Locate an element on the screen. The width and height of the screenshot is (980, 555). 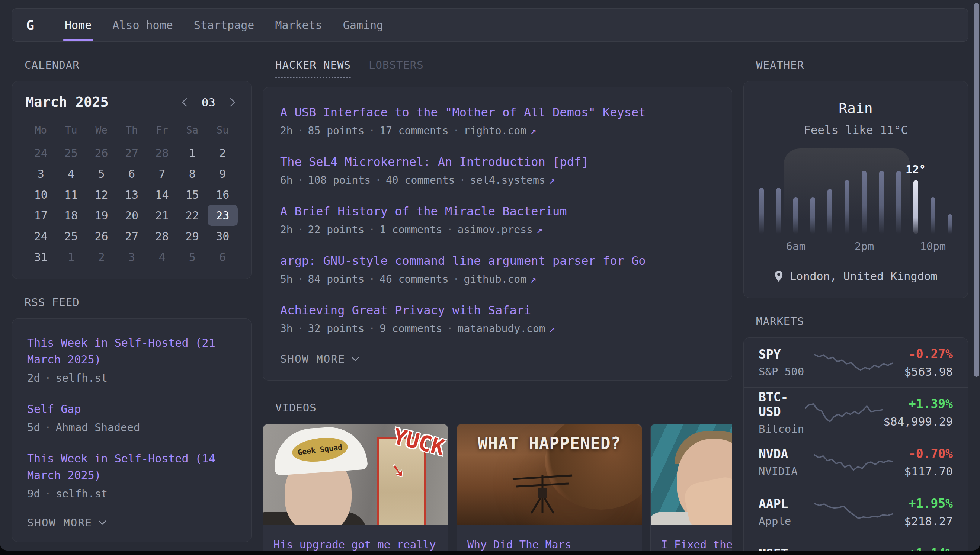
news-item: argp: GNU-style command line argument pa… is located at coordinates (497, 269).